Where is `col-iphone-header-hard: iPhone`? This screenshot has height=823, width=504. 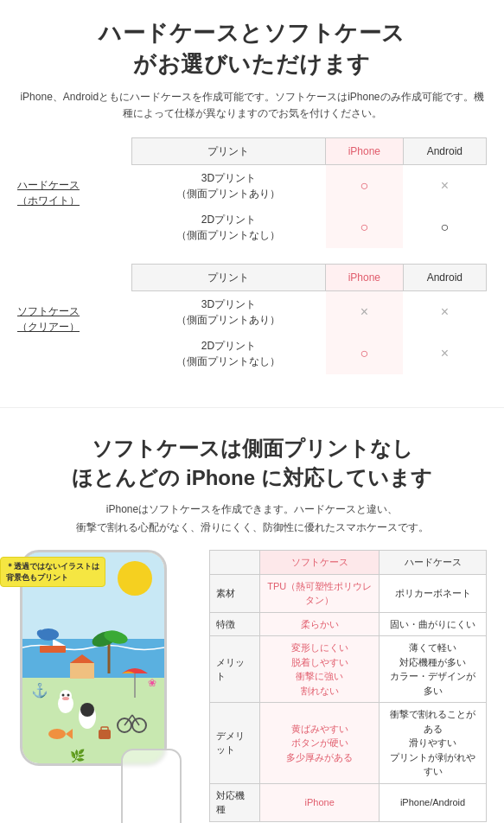
col-iphone-header-hard: iPhone is located at coordinates (365, 152).